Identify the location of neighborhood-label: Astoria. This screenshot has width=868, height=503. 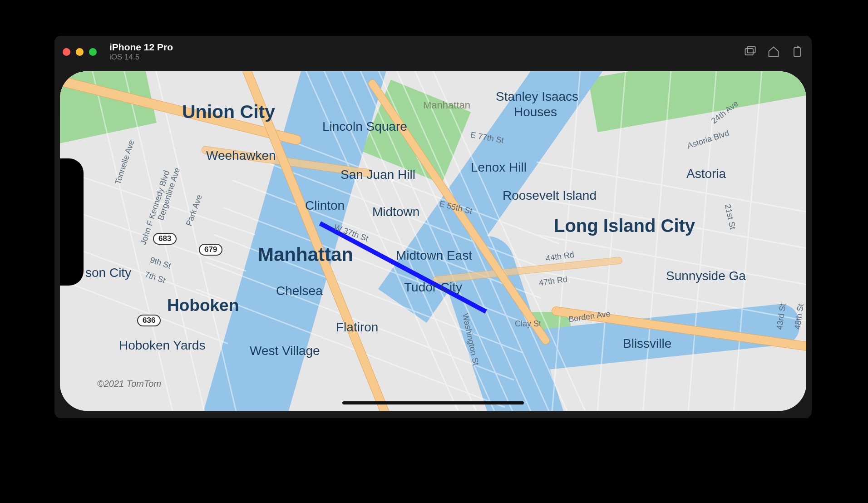
(706, 174).